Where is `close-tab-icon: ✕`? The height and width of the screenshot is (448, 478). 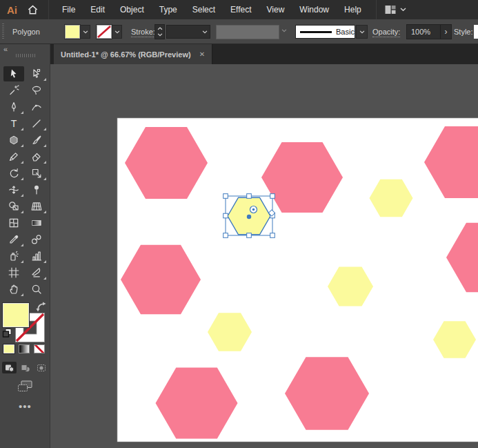
close-tab-icon: ✕ is located at coordinates (202, 54).